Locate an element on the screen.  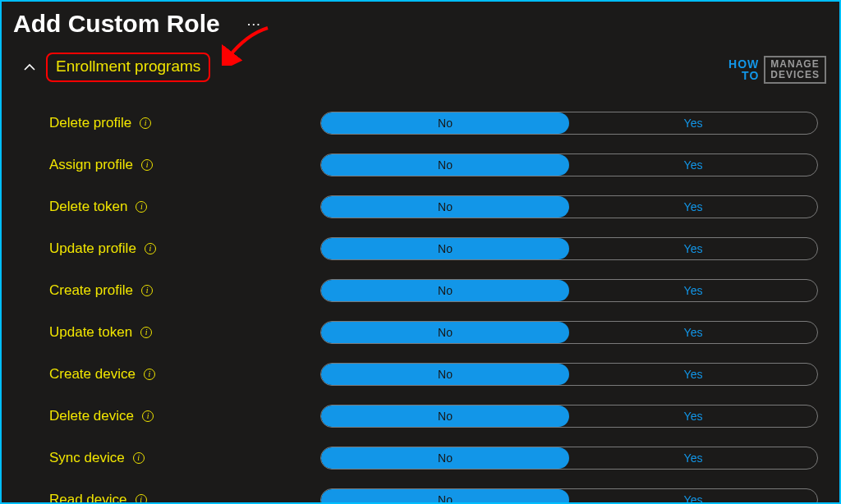
permission-row: Sync deviceiNoYes is located at coordinates (444, 458).